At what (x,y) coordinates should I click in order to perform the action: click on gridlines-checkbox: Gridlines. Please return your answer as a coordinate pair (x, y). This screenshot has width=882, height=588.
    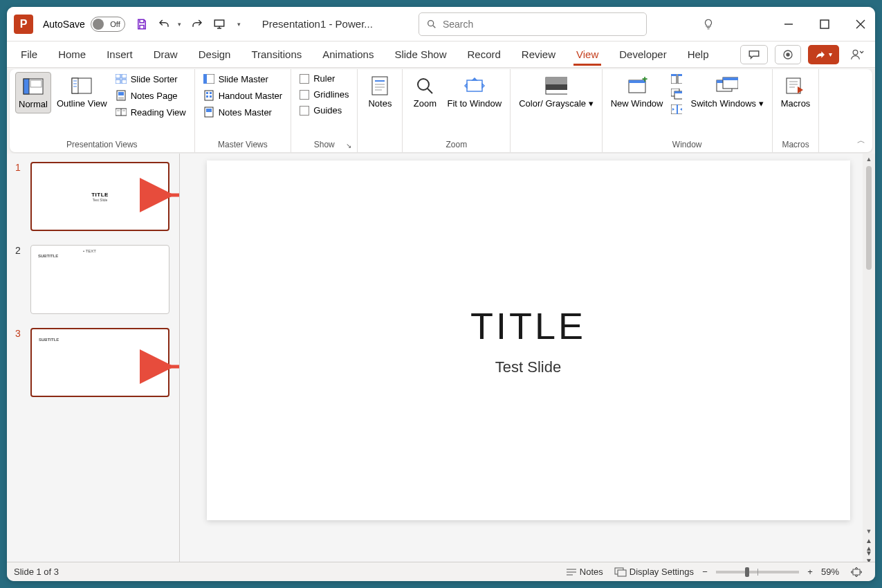
    Looking at the image, I should click on (324, 94).